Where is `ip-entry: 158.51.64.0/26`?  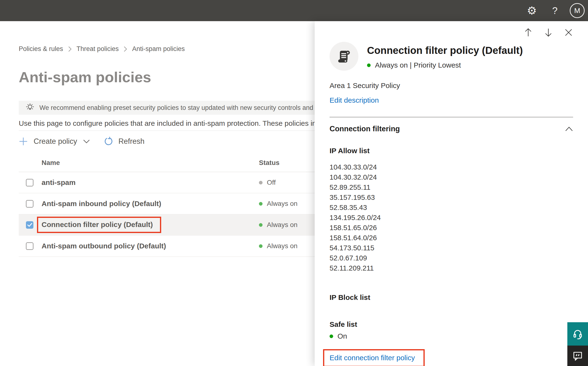 ip-entry: 158.51.64.0/26 is located at coordinates (451, 238).